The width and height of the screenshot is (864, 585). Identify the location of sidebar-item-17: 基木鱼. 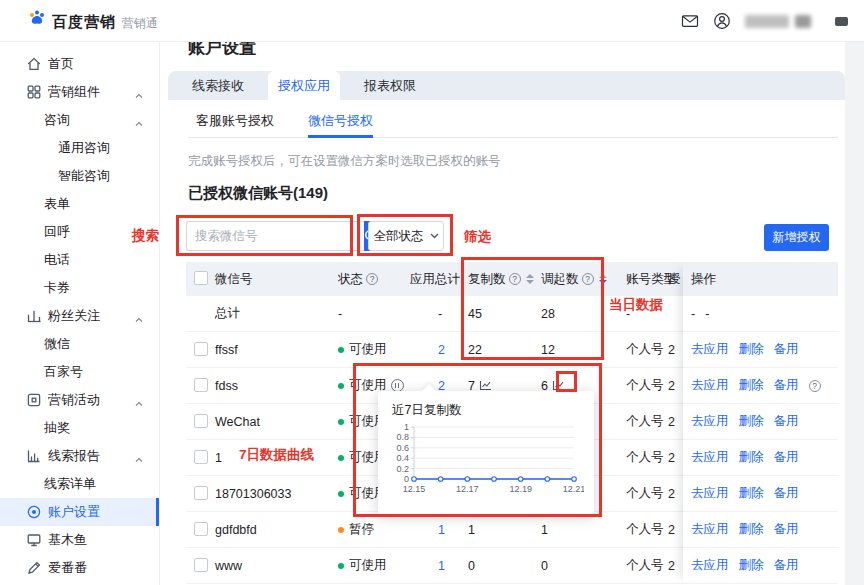
(80, 540).